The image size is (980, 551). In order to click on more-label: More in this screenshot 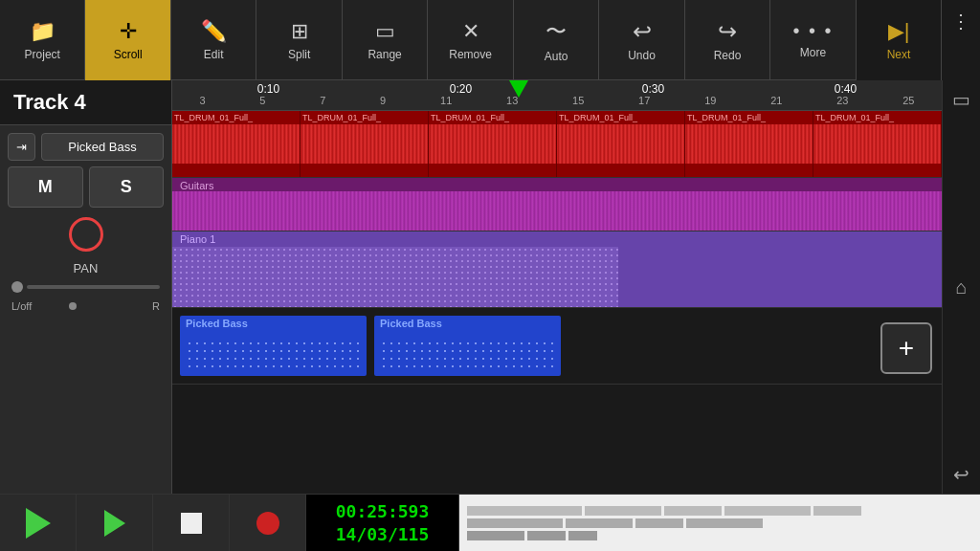, I will do `click(813, 53)`.